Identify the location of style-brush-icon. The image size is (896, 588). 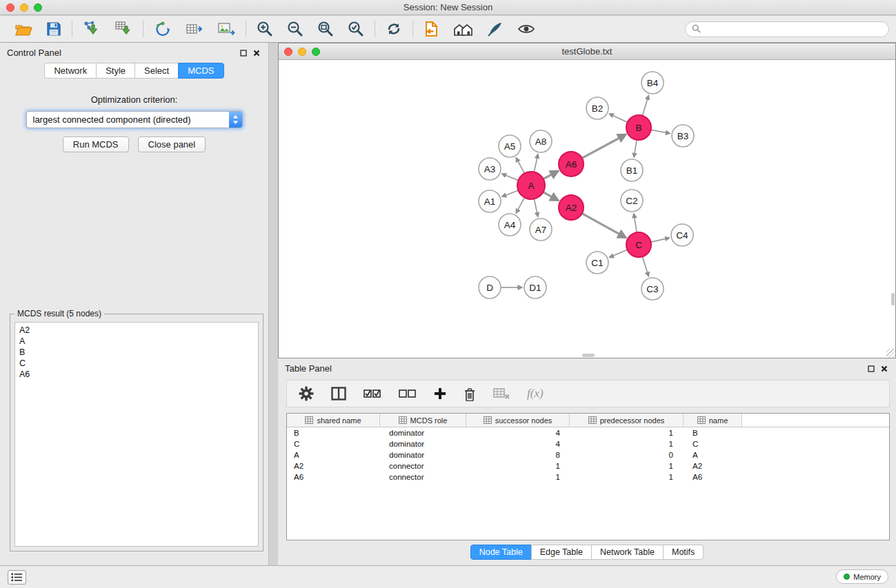
(495, 29).